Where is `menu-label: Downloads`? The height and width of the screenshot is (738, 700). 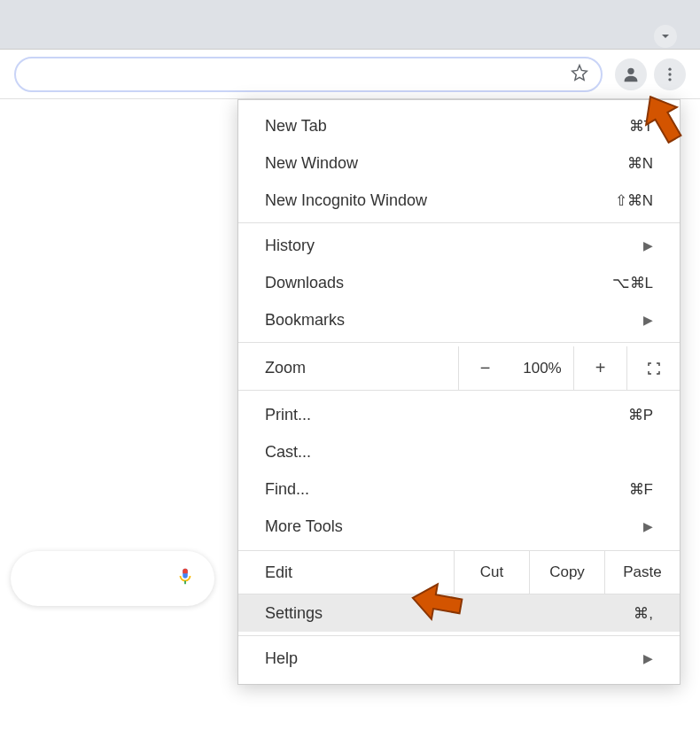
menu-label: Downloads is located at coordinates (439, 284).